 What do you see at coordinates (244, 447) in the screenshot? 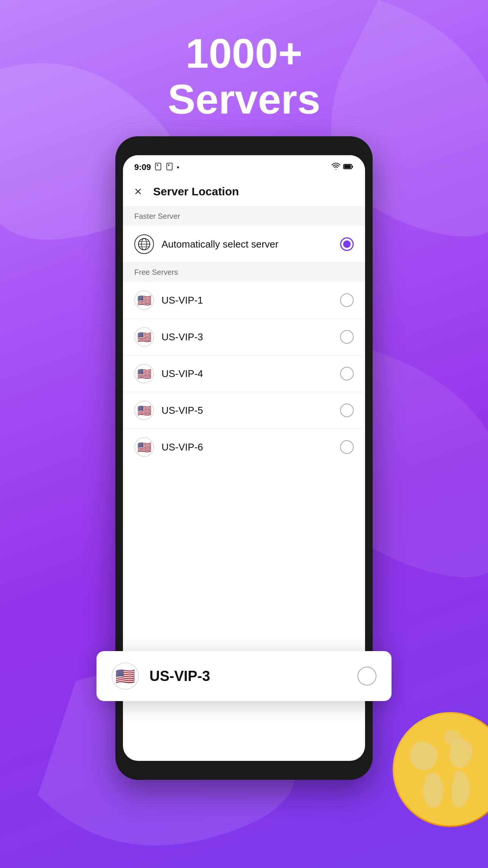
I see `server-item-us-vip-6: 🇺🇸 US-VIP-6` at bounding box center [244, 447].